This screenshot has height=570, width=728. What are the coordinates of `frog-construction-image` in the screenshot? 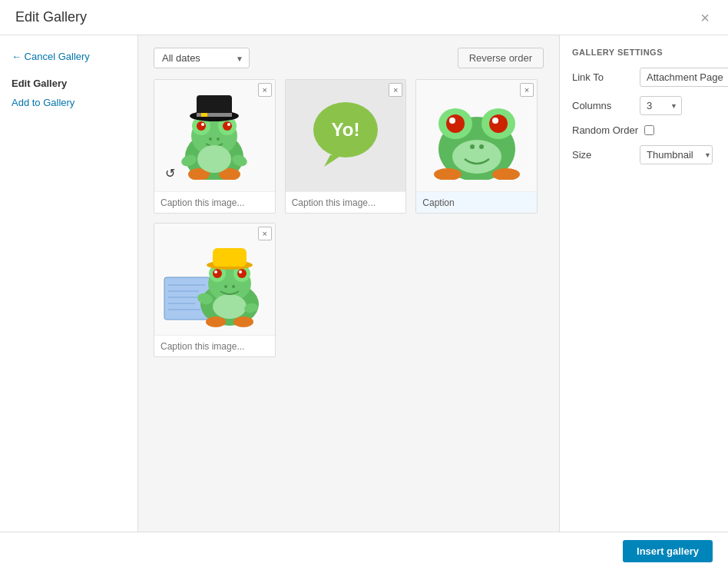 It's located at (214, 280).